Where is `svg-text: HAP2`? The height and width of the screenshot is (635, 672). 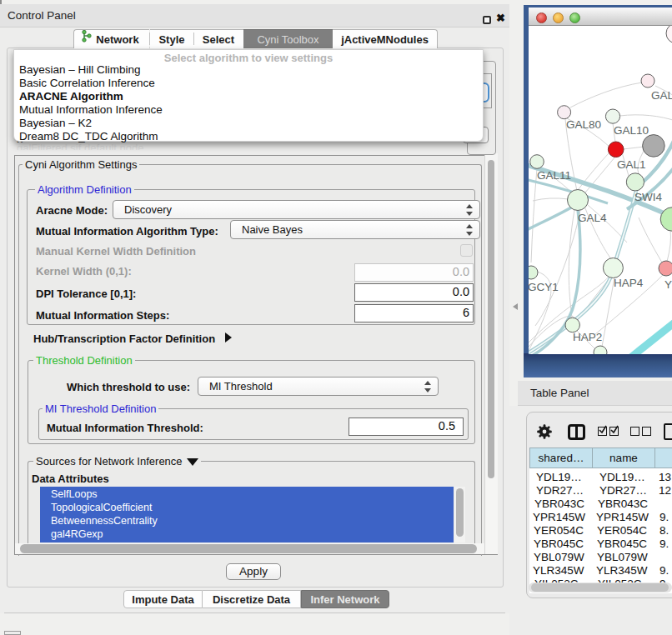 svg-text: HAP2 is located at coordinates (587, 337).